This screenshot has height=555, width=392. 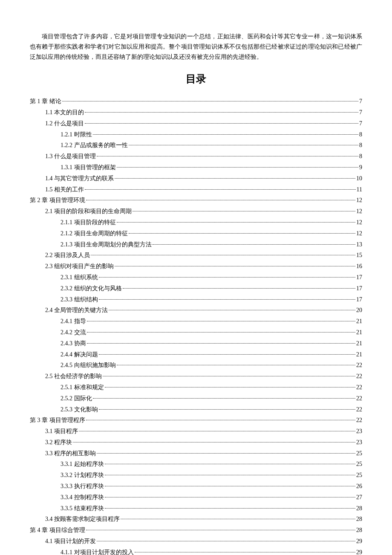 I want to click on toc-entry-label: 第 2 章 项目管理环境, so click(x=58, y=200).